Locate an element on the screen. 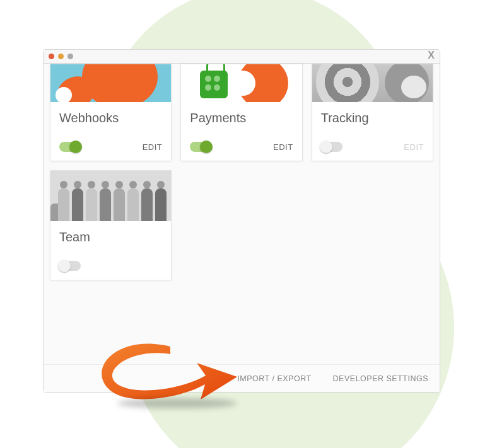 Image resolution: width=480 pixels, height=448 pixels. card-payments-edit-button: EDIT is located at coordinates (283, 147).